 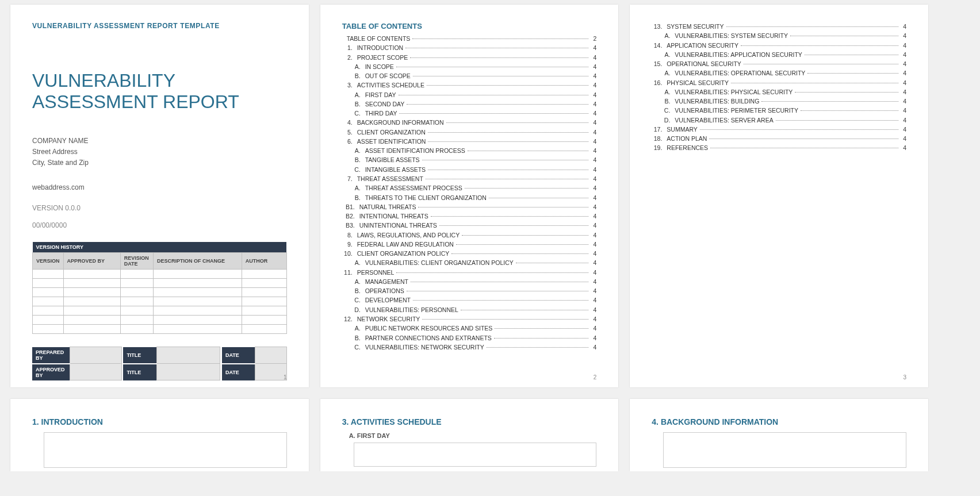 What do you see at coordinates (779, 148) in the screenshot?
I see `toc-entry: 19.REFERENCES4` at bounding box center [779, 148].